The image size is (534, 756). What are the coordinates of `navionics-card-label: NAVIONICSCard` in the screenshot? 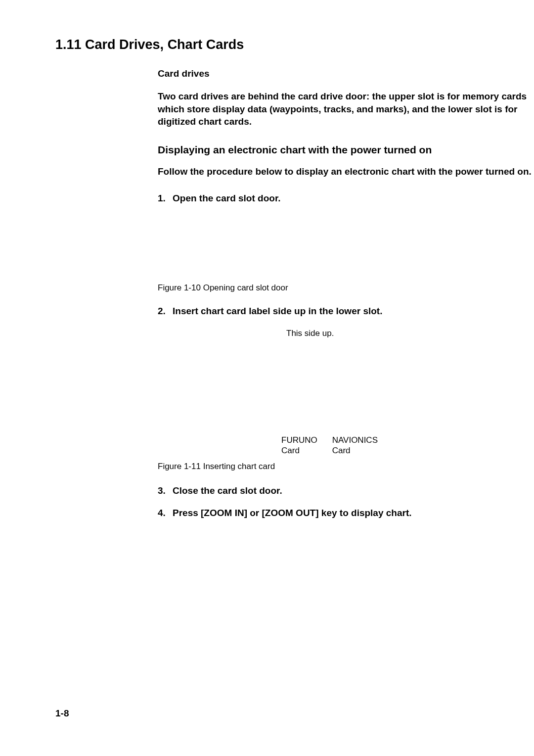 It's located at (355, 445).